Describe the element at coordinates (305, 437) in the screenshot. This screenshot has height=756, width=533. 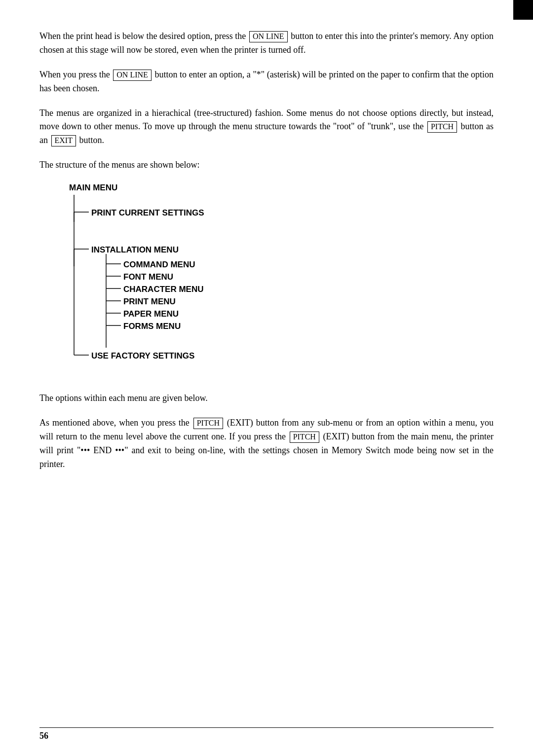
I see `pitch-button-3: PITCH` at that location.